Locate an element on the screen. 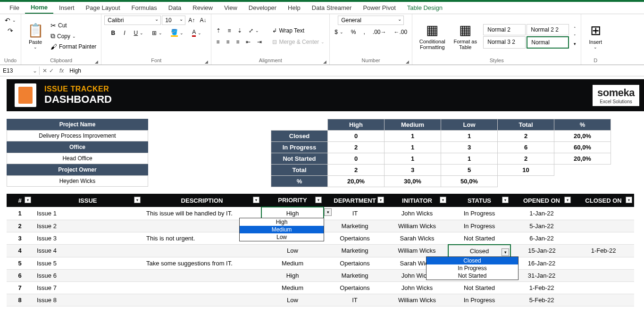  dropdown-option-selected: Medium is located at coordinates (282, 230).